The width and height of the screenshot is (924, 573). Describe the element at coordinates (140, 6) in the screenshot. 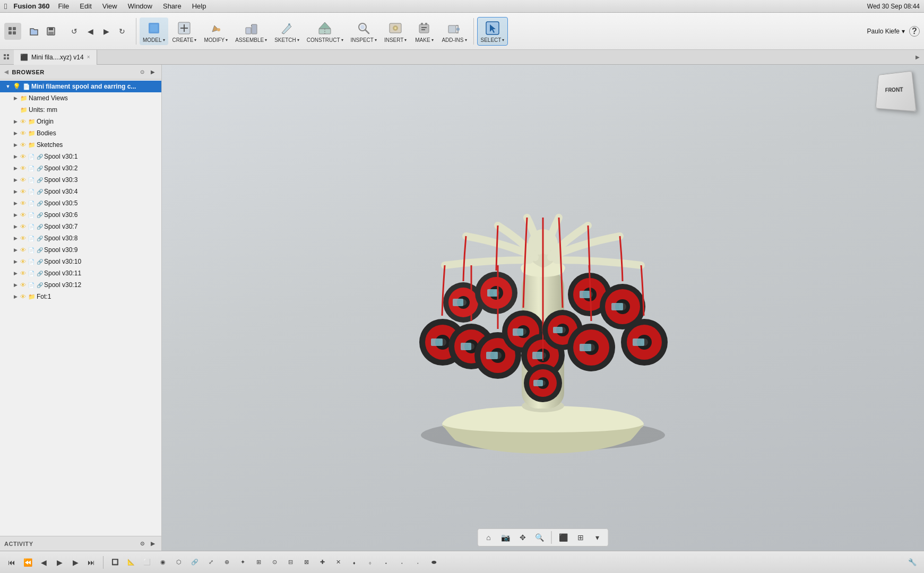

I see `menu-window: Window` at that location.